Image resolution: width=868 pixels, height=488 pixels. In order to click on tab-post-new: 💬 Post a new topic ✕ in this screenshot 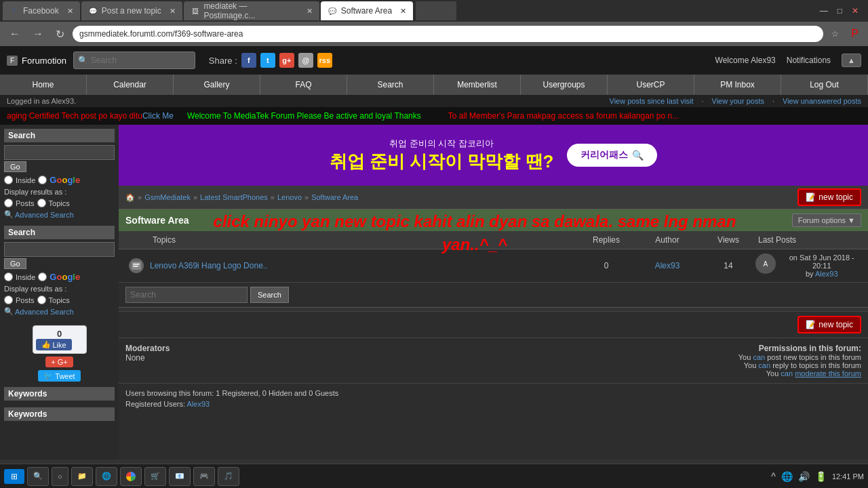, I will do `click(132, 11)`.